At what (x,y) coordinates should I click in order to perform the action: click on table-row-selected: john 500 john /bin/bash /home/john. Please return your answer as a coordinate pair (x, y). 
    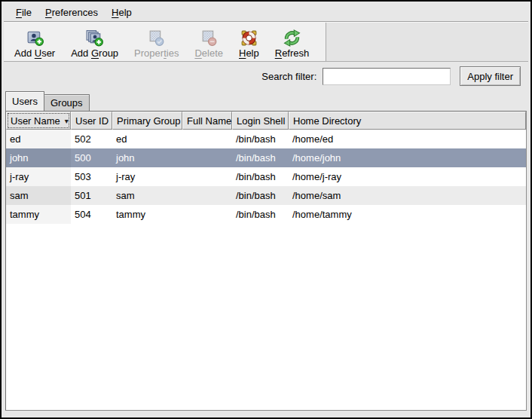
    Looking at the image, I should click on (266, 158).